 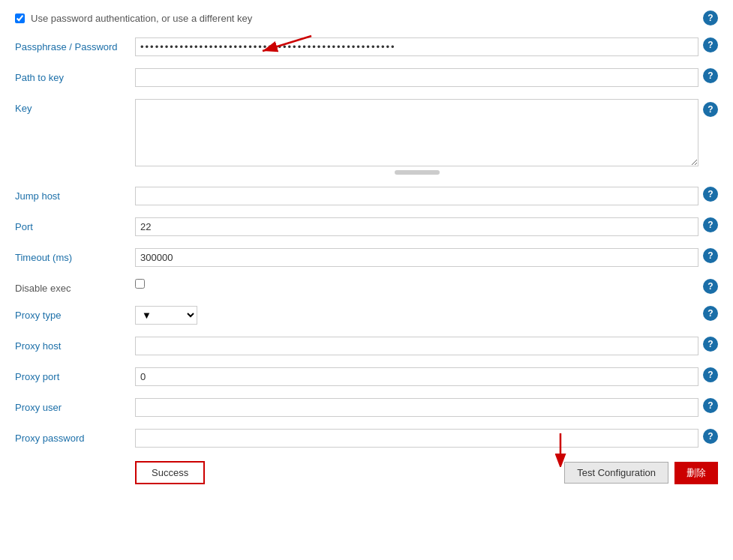 What do you see at coordinates (417, 346) in the screenshot?
I see `proxy-host-input-wrap` at bounding box center [417, 346].